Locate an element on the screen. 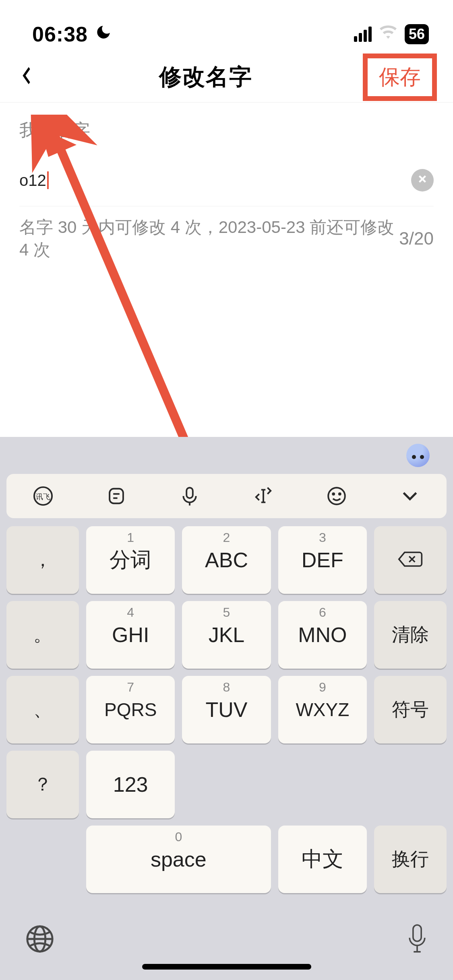  keyboard-voice-button is located at coordinates (190, 496).